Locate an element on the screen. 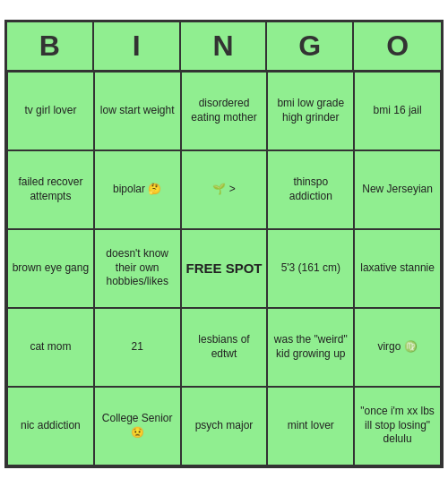 This screenshot has width=448, height=487. bingo-cell-20: nic addiction is located at coordinates (50, 426).